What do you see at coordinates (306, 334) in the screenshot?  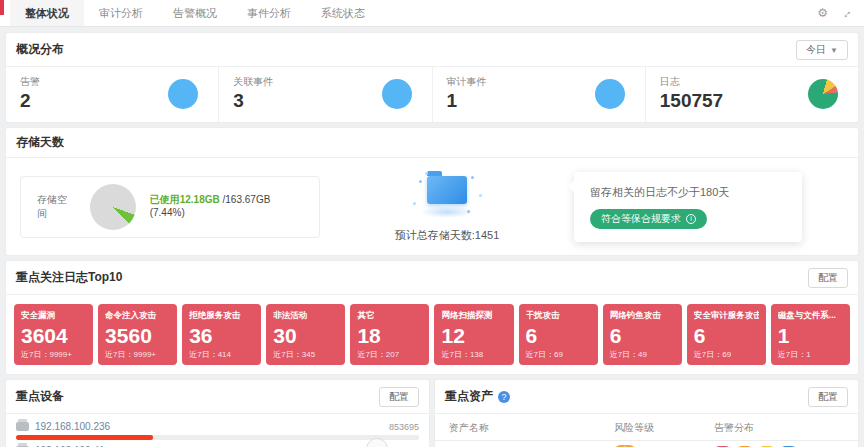 I see `top-log-card: 非法活动30近7日：345` at bounding box center [306, 334].